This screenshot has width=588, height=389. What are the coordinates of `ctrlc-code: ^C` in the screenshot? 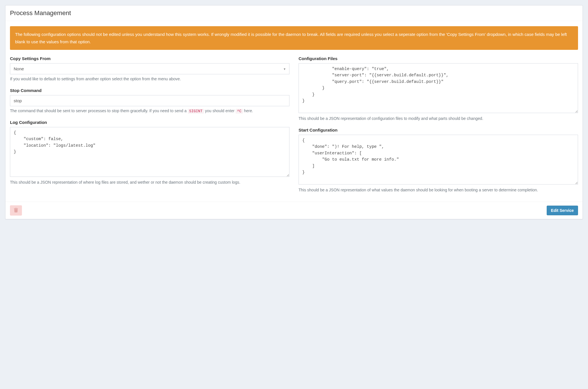 It's located at (239, 111).